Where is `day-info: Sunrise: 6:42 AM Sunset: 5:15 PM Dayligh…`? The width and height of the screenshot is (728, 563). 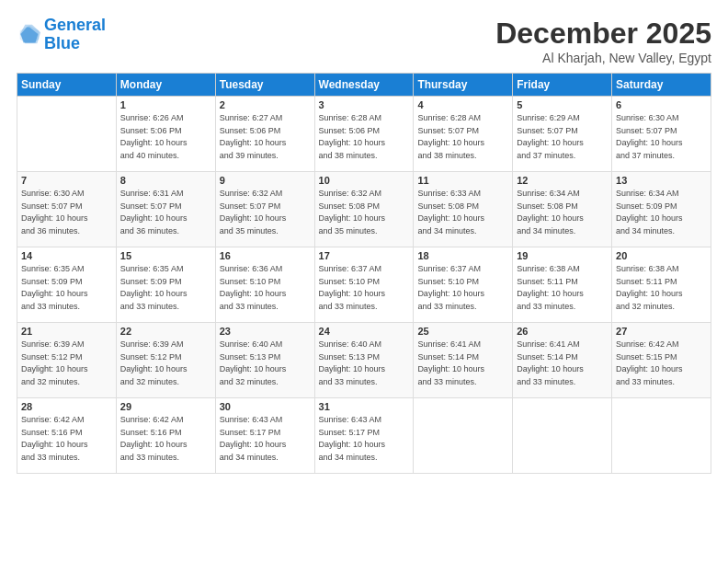
day-info: Sunrise: 6:42 AM Sunset: 5:15 PM Dayligh… is located at coordinates (662, 363).